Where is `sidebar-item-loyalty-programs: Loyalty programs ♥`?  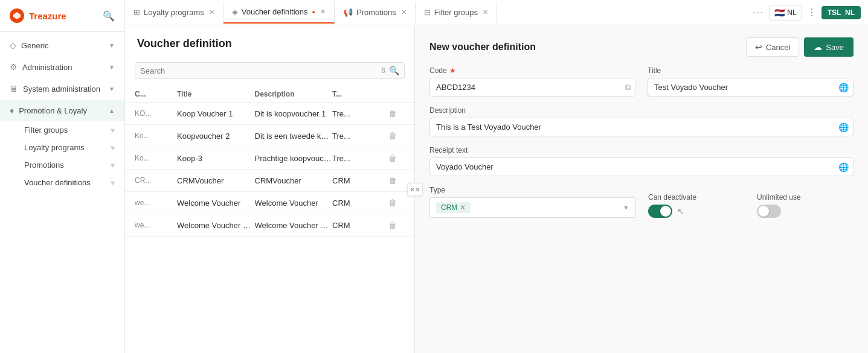 sidebar-item-loyalty-programs: Loyalty programs ♥ is located at coordinates (62, 147).